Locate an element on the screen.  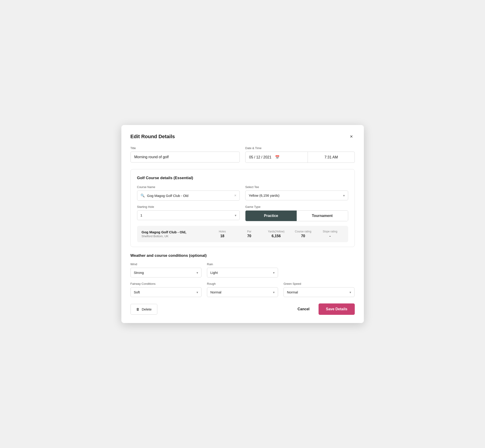
chevron-down-icon-5: ▾ is located at coordinates (197, 292).